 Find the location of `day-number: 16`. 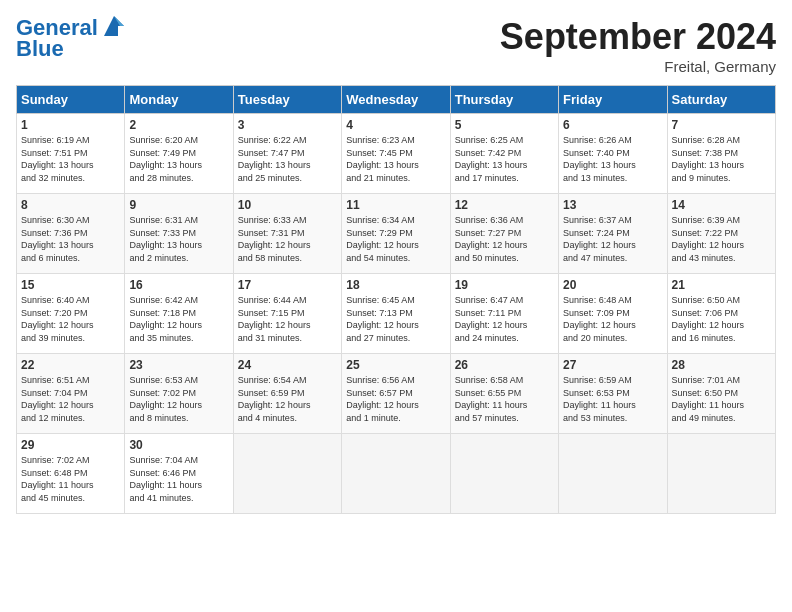

day-number: 16 is located at coordinates (178, 285).